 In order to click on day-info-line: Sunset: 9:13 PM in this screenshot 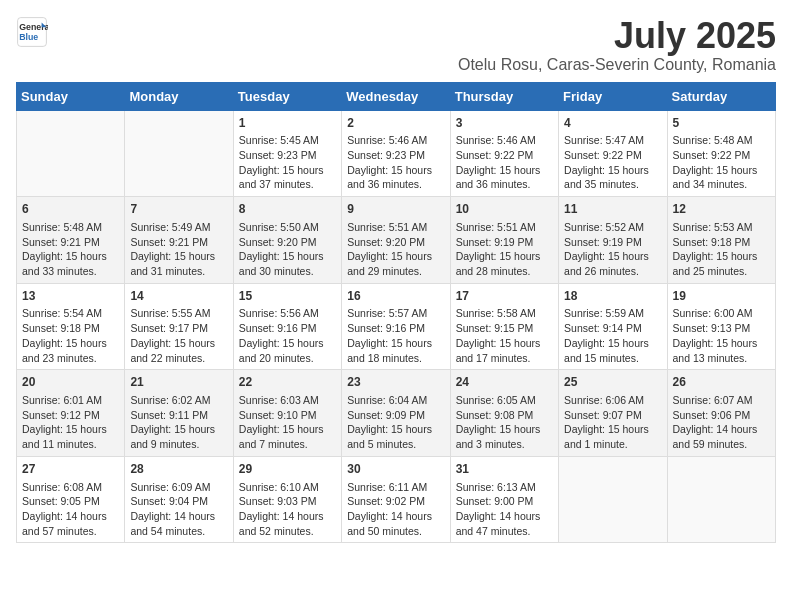, I will do `click(722, 328)`.